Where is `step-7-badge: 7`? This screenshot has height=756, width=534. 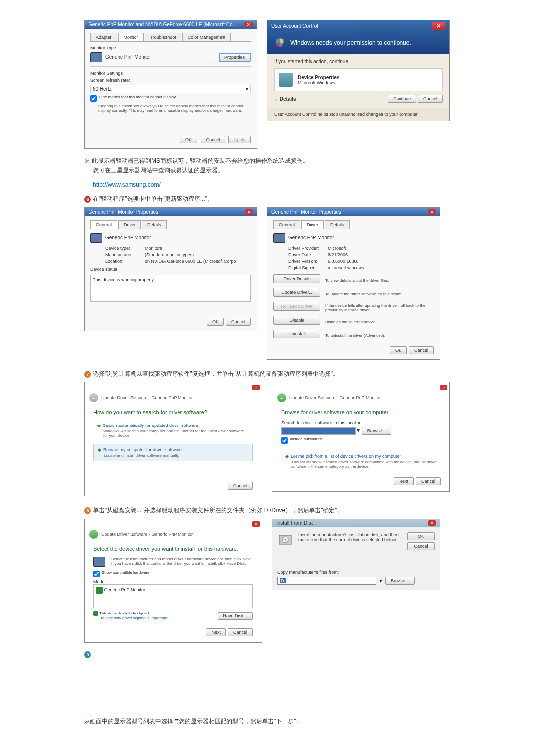
step-7-badge: 7 is located at coordinates (88, 374).